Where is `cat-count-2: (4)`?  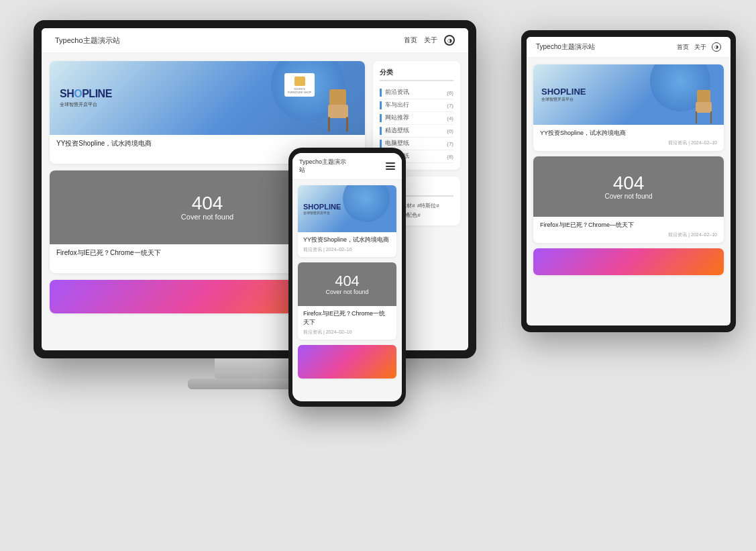
cat-count-2: (4) is located at coordinates (450, 118).